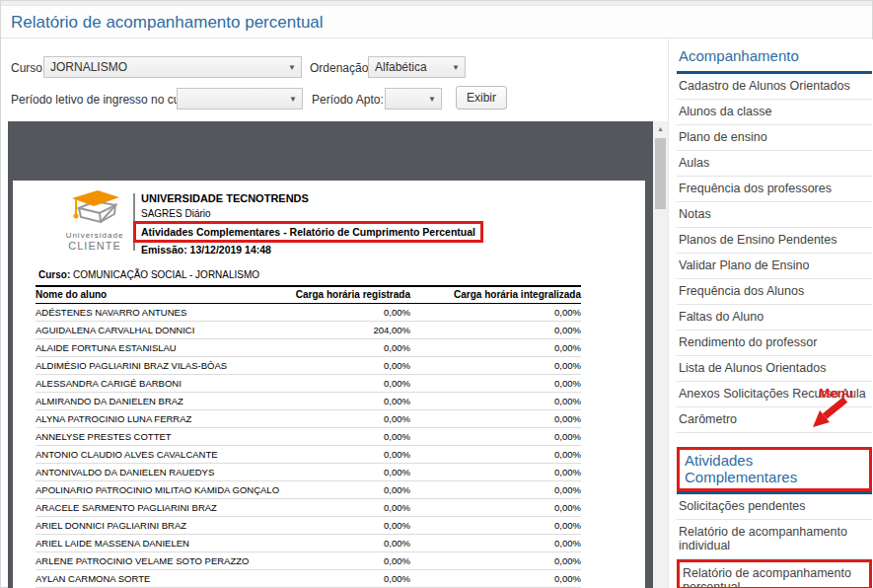 The width and height of the screenshot is (873, 588). I want to click on sidebar-item: Frequência dos Alunos, so click(774, 292).